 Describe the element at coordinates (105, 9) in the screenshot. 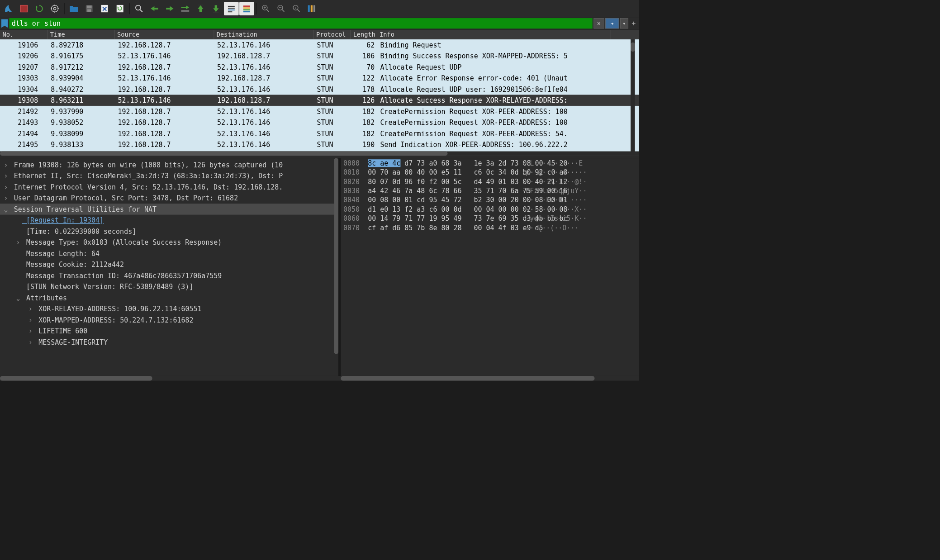

I see `close-file-button` at that location.